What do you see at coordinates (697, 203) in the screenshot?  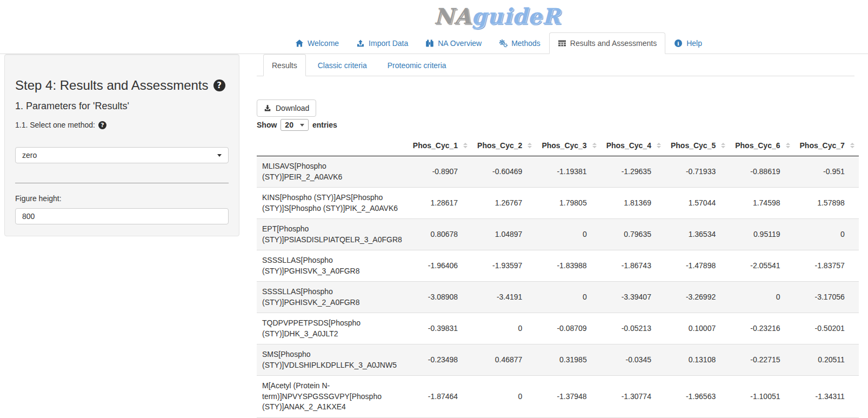 I see `cell-value: 1.57044` at bounding box center [697, 203].